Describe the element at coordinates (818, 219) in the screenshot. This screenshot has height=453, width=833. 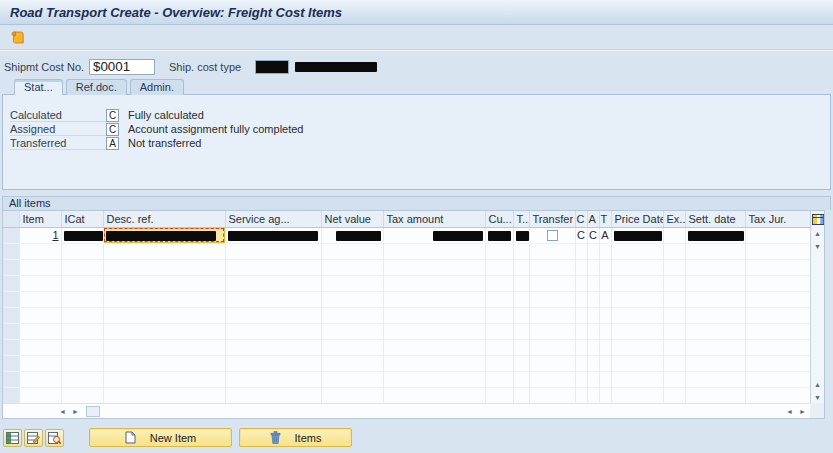
I see `table-config-icon` at that location.